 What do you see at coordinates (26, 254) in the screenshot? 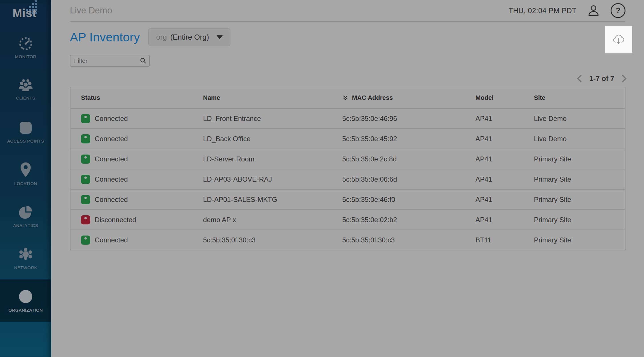
I see `hexagon-network-icon` at bounding box center [26, 254].